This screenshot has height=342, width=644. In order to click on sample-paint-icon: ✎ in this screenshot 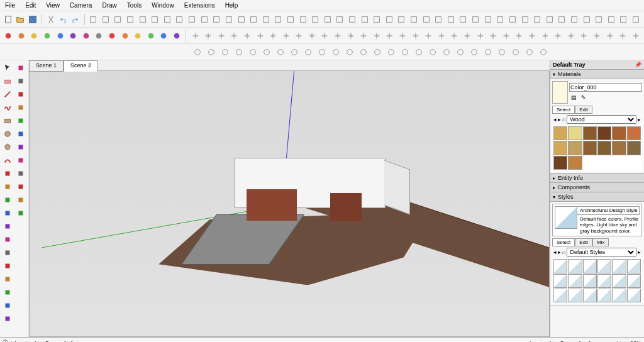, I will do `click(584, 97)`.